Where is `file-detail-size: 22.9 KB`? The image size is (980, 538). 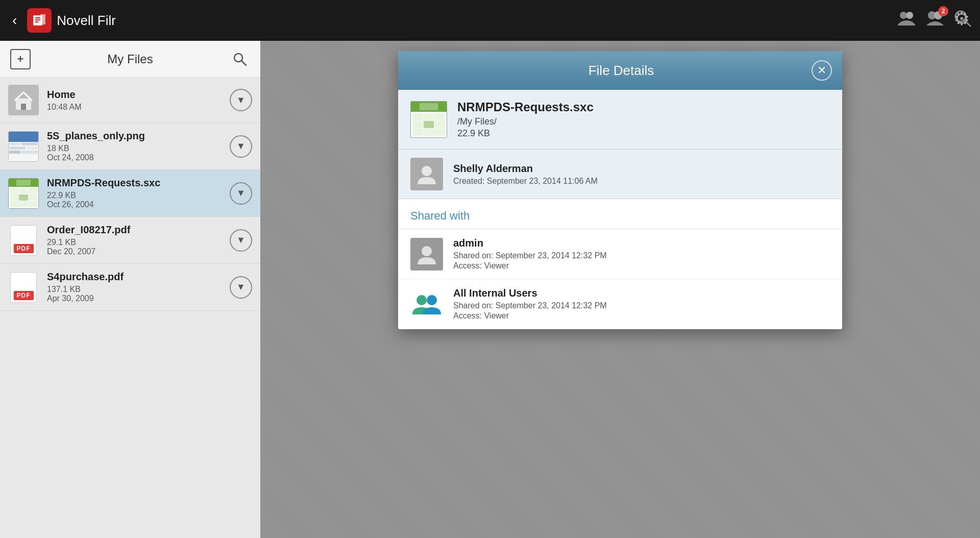
file-detail-size: 22.9 KB is located at coordinates (644, 134).